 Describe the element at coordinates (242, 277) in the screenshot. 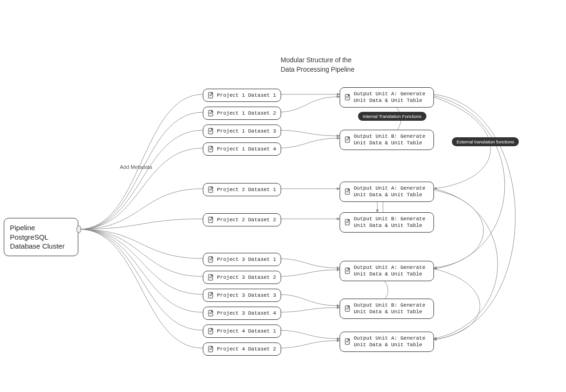

I see `dataset-p3d2: Project 3 Dataset 2` at that location.